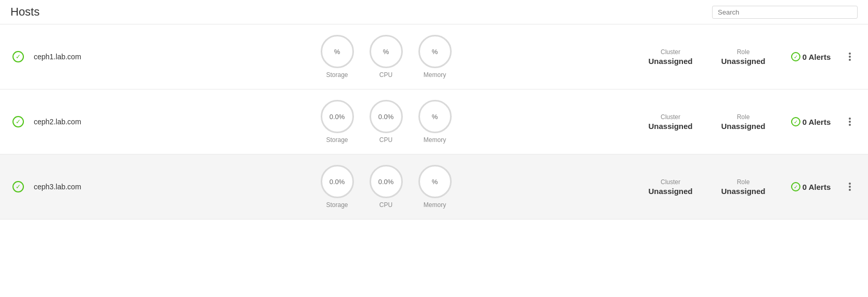  I want to click on cpu-metric: % CPU, so click(386, 57).